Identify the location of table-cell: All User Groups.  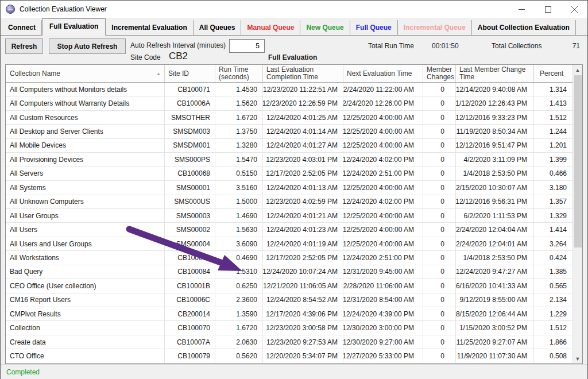
(85, 216).